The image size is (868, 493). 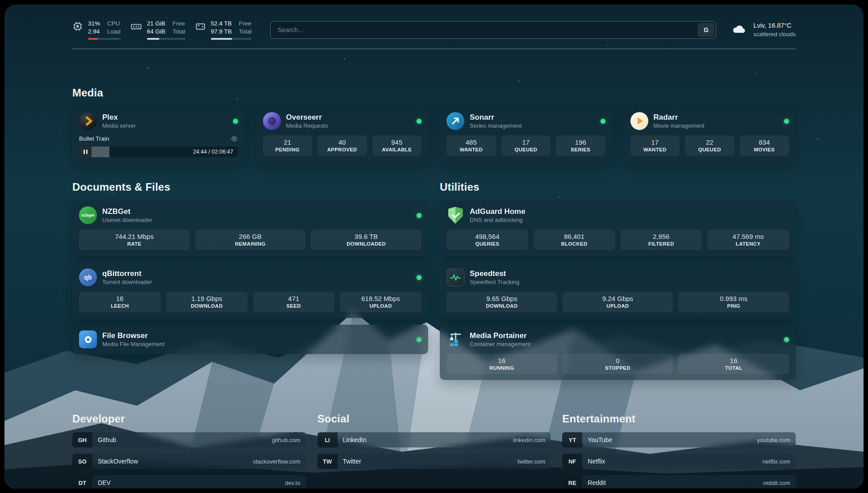 I want to click on app-title: Sonarr, so click(x=496, y=117).